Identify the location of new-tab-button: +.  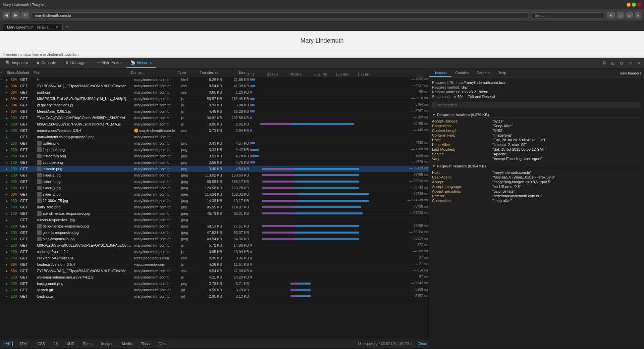
(67, 27).